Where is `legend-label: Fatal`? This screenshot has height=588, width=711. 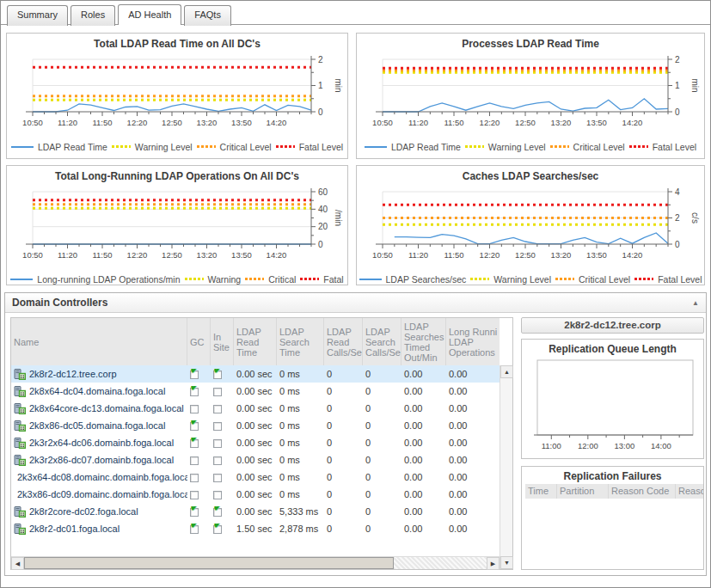
legend-label: Fatal is located at coordinates (334, 279).